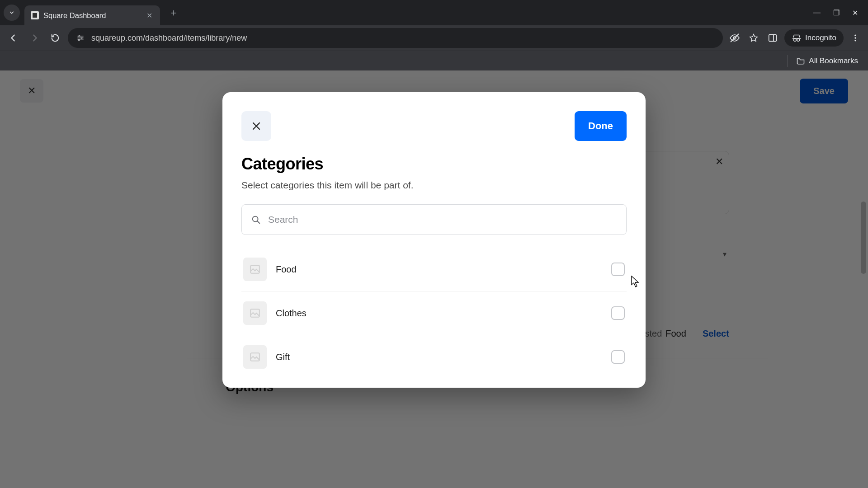 The height and width of the screenshot is (488, 868). Describe the element at coordinates (827, 61) in the screenshot. I see `all-bookmarks-button: All Bookmarks` at that location.